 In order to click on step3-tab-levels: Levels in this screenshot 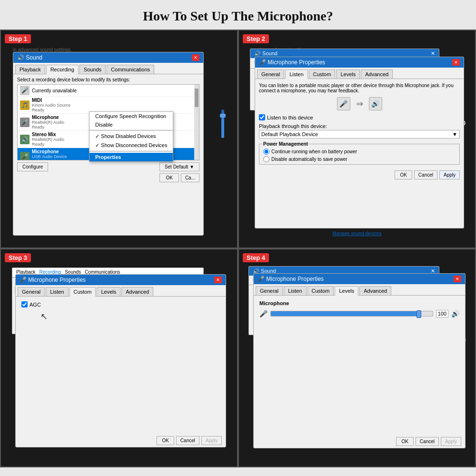, I will do `click(109, 291)`.